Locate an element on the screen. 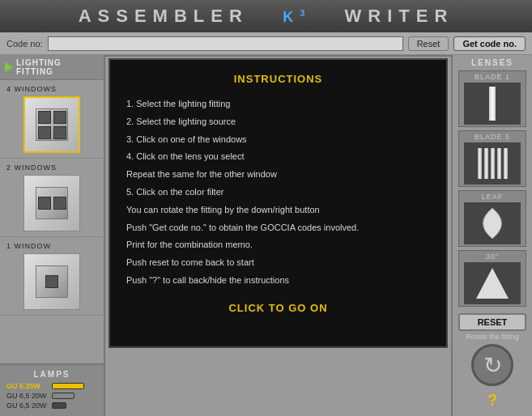 The height and width of the screenshot is (416, 532). fitting-label-4w: 4 WINDOWS is located at coordinates (32, 89).